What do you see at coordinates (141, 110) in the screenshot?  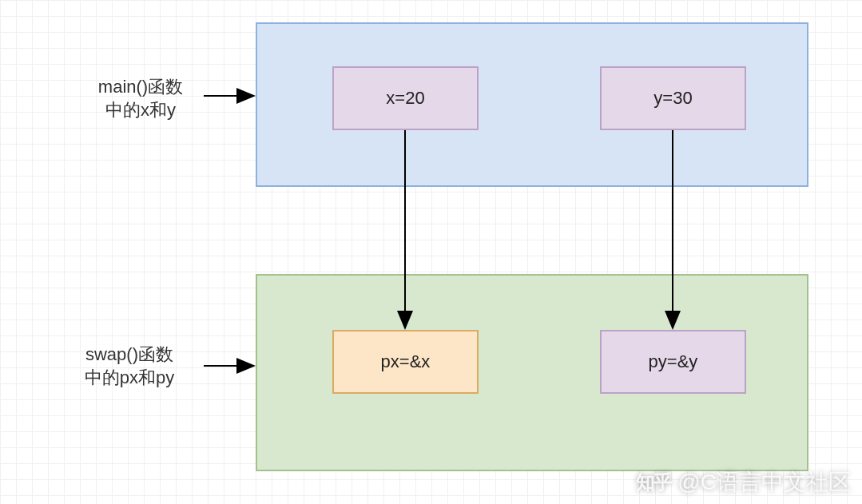 I see `main-label-line2: 中的x和y` at bounding box center [141, 110].